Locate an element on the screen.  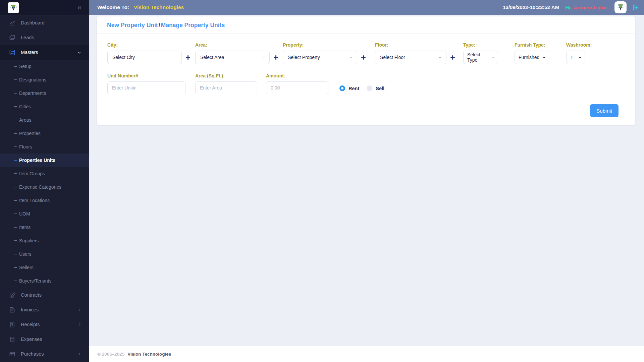
new-property-unit-link: New Property Unit is located at coordinates (132, 25).